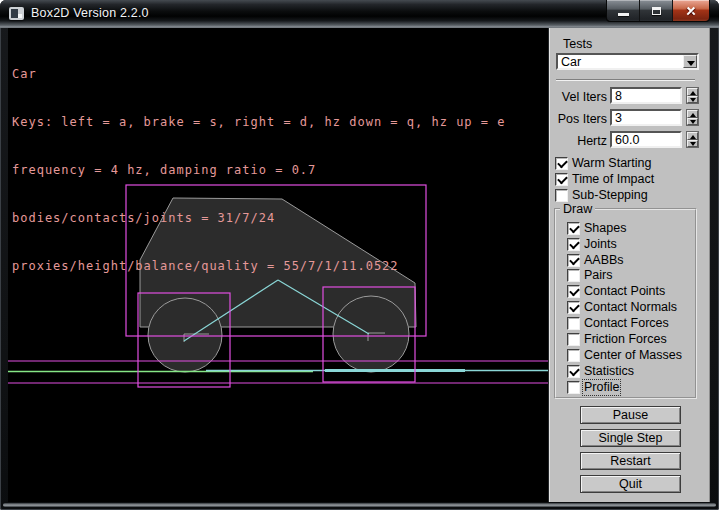 The image size is (719, 510). What do you see at coordinates (574, 388) in the screenshot?
I see `draw-profile-checkbox` at bounding box center [574, 388].